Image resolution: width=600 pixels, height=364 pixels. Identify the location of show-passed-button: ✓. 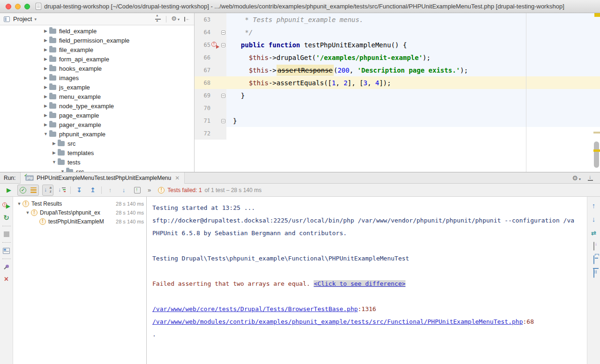
(23, 190).